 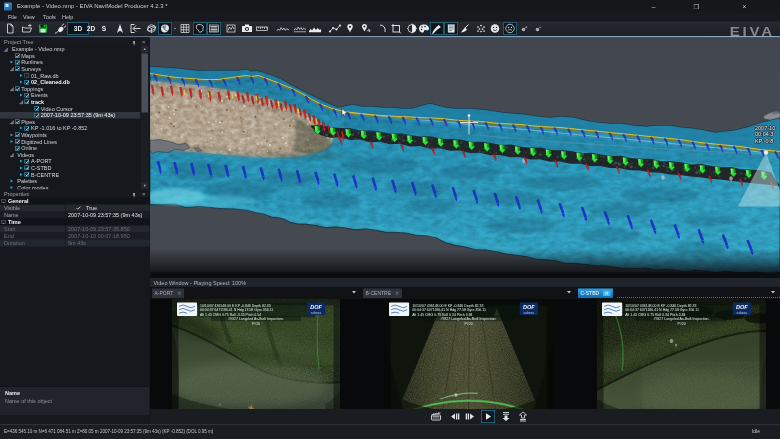 What do you see at coordinates (300, 29) in the screenshot?
I see `profile-wave2-icon` at bounding box center [300, 29].